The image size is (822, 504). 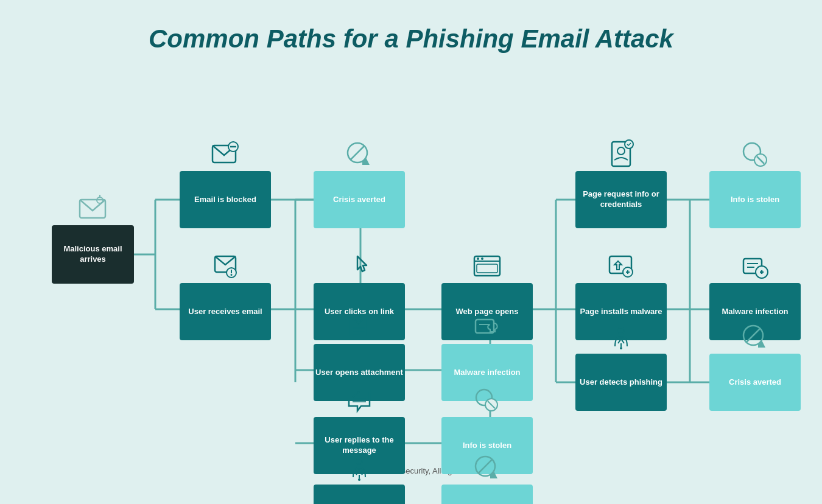 I want to click on user-detects-right-icon, so click(x=621, y=337).